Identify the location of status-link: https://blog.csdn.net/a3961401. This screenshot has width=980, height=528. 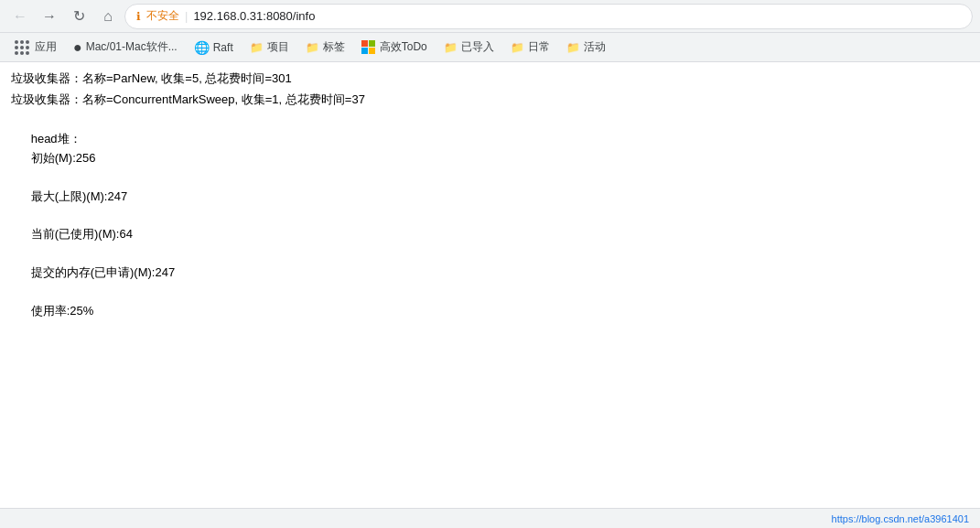
(900, 519).